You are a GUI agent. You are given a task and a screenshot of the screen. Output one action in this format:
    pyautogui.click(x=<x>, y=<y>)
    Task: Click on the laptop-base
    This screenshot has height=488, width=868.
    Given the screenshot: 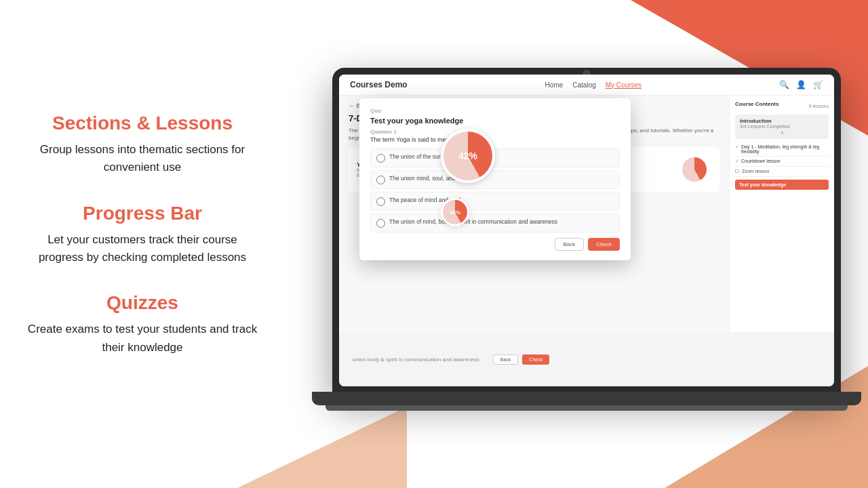 What is the action you would take?
    pyautogui.click(x=587, y=399)
    